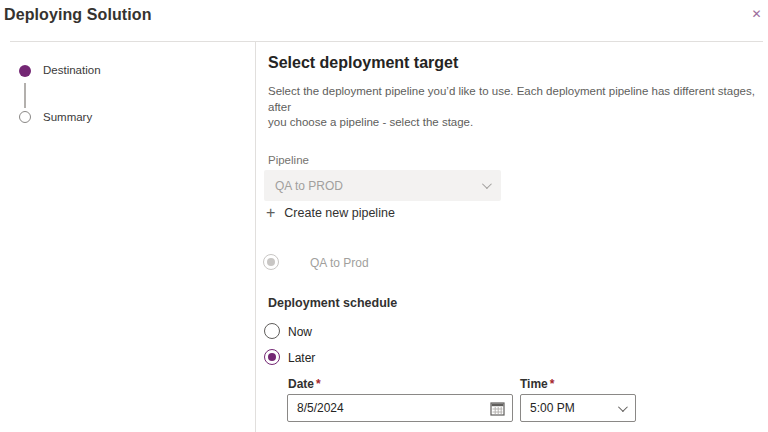  Describe the element at coordinates (552, 408) in the screenshot. I see `time-dropdown-value: 5:00 PM` at that location.